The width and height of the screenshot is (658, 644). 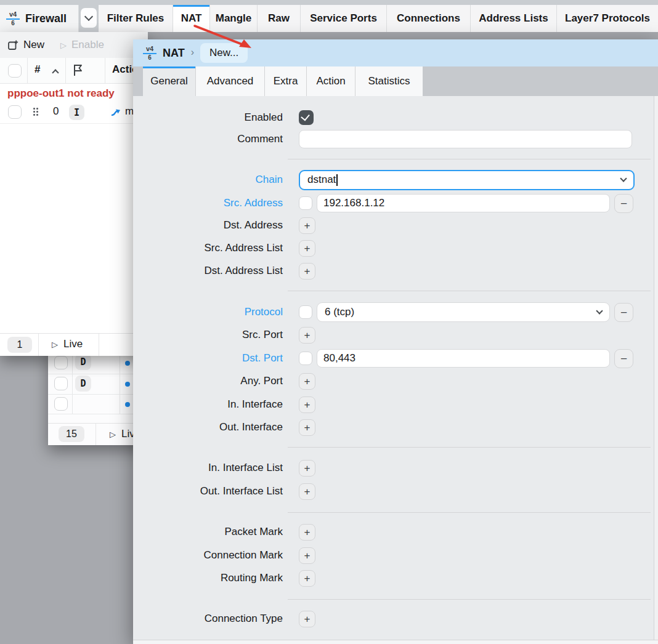 What do you see at coordinates (39, 18) in the screenshot?
I see `window-title-firewall: v46 Firewall` at bounding box center [39, 18].